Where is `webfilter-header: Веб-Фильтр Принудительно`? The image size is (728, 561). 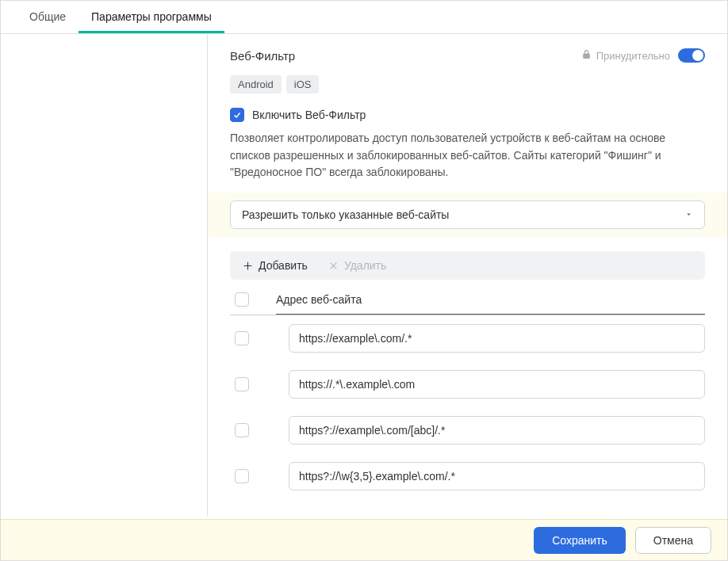 webfilter-header: Веб-Фильтр Принудительно is located at coordinates (468, 55).